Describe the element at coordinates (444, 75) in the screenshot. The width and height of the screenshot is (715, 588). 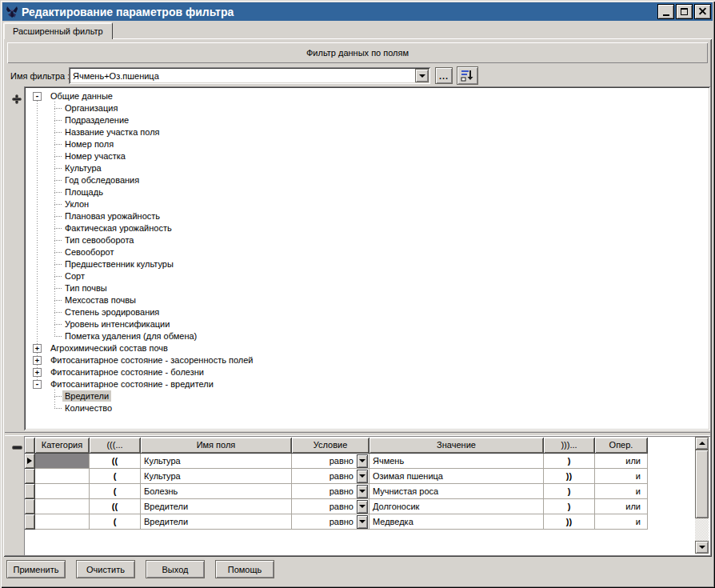
I see `filter-name-browse-button: ...` at that location.